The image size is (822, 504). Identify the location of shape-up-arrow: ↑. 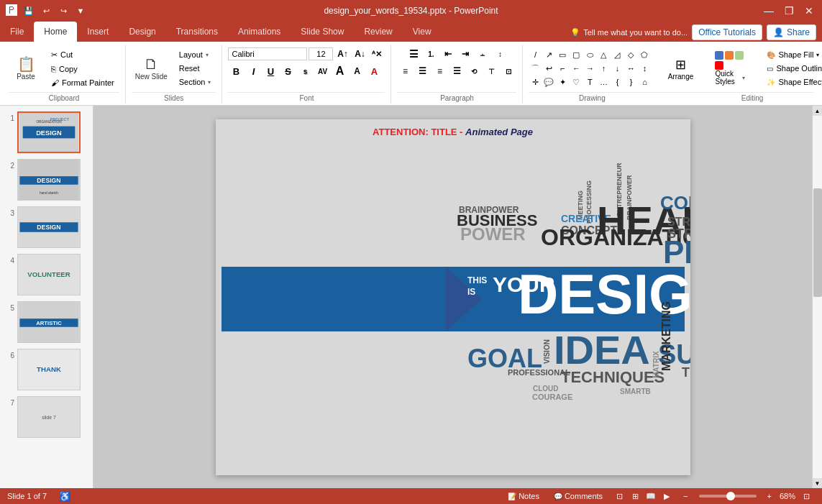
(603, 68).